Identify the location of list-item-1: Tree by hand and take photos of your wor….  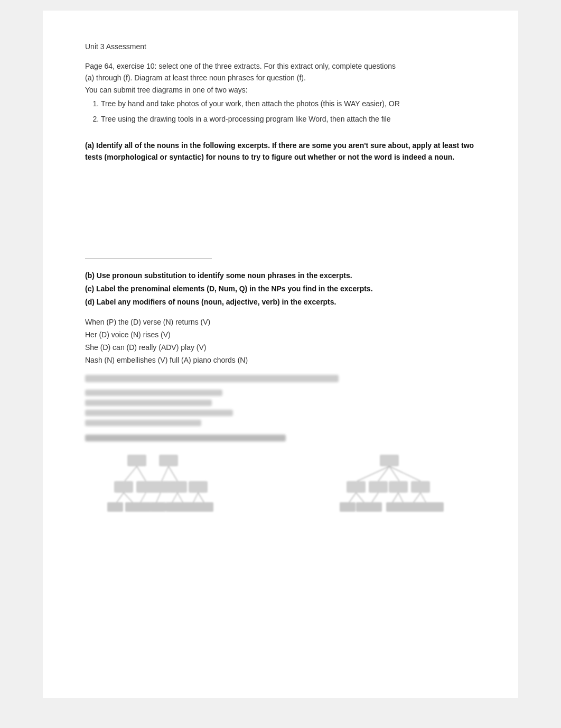
(288, 104).